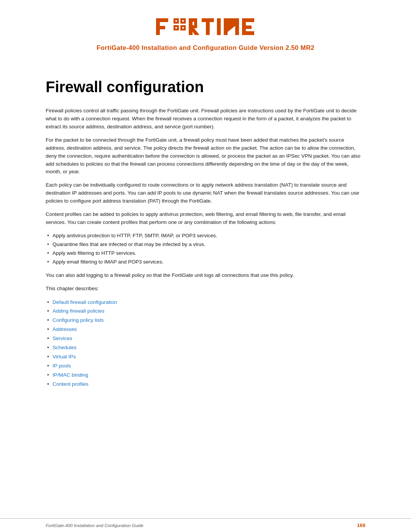 The height and width of the screenshot is (532, 411). Describe the element at coordinates (206, 525) in the screenshot. I see `page-footer: FortiGate-400 Installation and Configura…` at that location.